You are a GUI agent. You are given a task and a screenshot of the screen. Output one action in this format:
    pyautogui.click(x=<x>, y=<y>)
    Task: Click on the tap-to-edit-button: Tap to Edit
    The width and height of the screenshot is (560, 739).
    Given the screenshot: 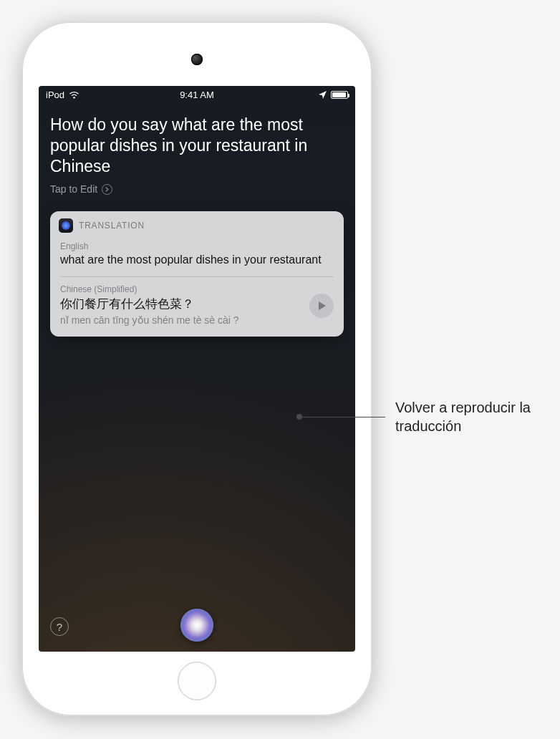 What is the action you would take?
    pyautogui.click(x=82, y=189)
    